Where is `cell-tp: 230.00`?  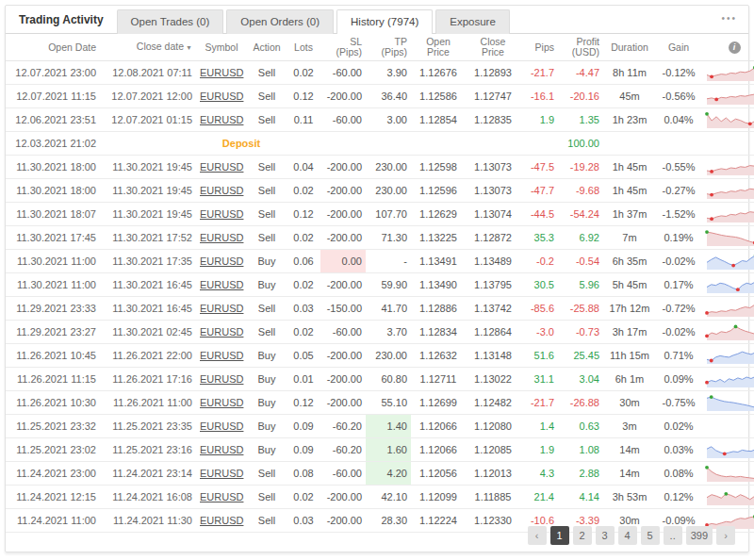 cell-tp: 230.00 is located at coordinates (388, 190).